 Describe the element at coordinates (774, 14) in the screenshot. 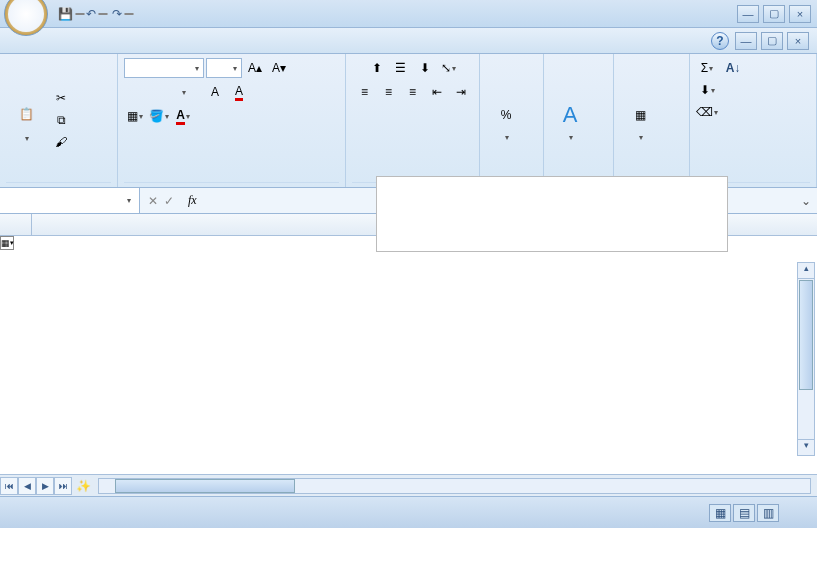

I see `maximize-button: ▢` at that location.